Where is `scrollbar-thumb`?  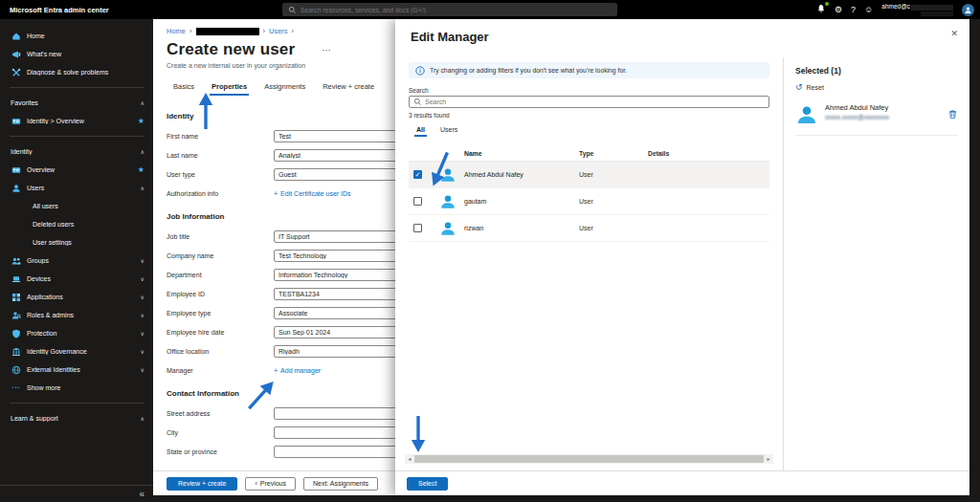 scrollbar-thumb is located at coordinates (590, 459).